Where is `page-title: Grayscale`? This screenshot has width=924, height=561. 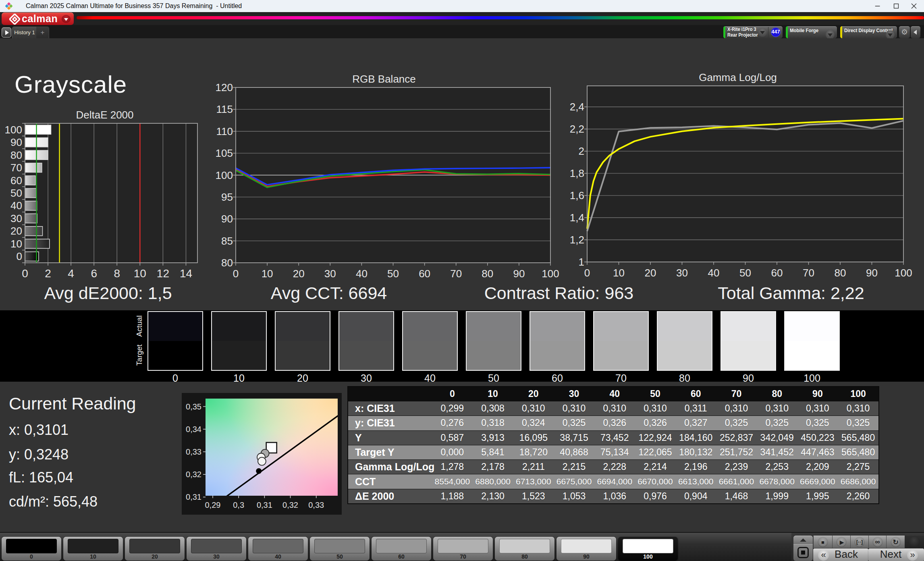
page-title: Grayscale is located at coordinates (71, 85).